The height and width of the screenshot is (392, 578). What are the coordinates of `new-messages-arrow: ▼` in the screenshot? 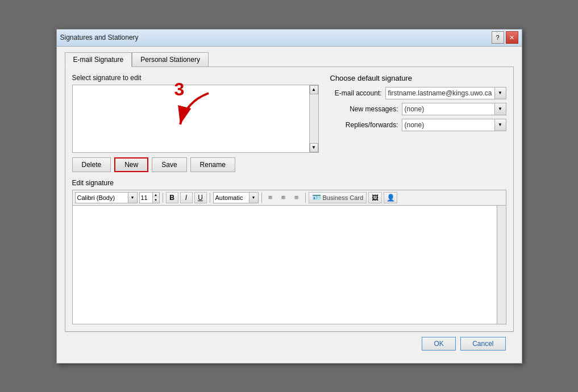 It's located at (500, 109).